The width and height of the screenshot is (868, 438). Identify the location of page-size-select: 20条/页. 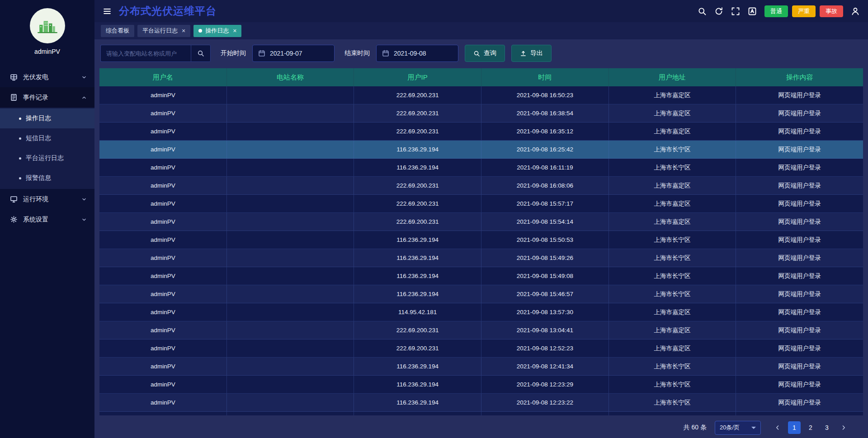
(738, 428).